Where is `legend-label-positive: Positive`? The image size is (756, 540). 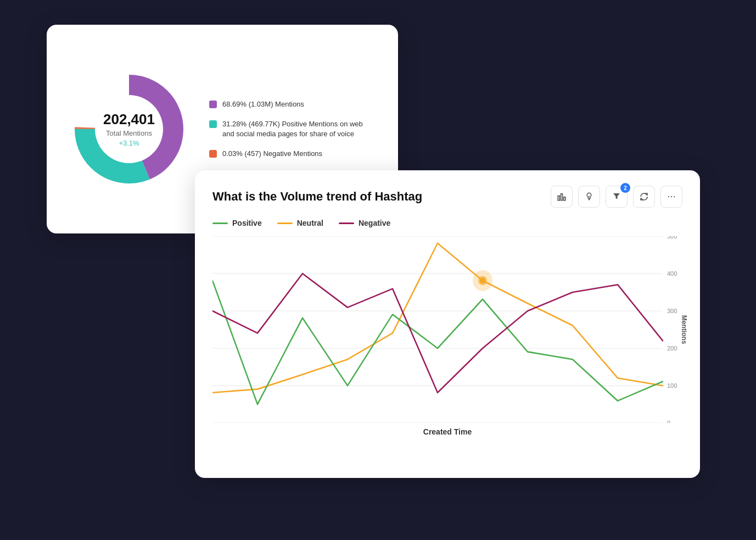 legend-label-positive: Positive is located at coordinates (247, 223).